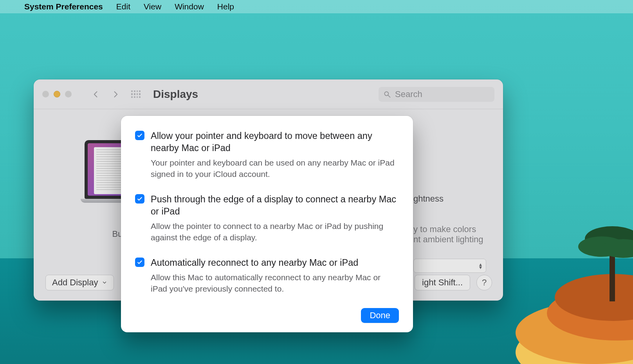 Image resolution: width=633 pixels, height=364 pixels. I want to click on option-title: Automatically reconnect to any nearby Ma…, so click(275, 263).